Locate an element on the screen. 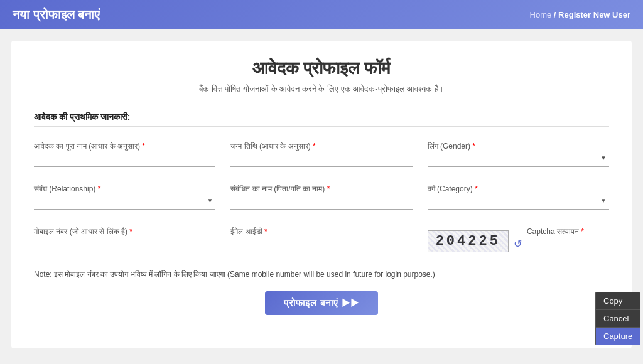 The height and width of the screenshot is (364, 643). relationship-label: संबंध (Relationship) * is located at coordinates (124, 189).